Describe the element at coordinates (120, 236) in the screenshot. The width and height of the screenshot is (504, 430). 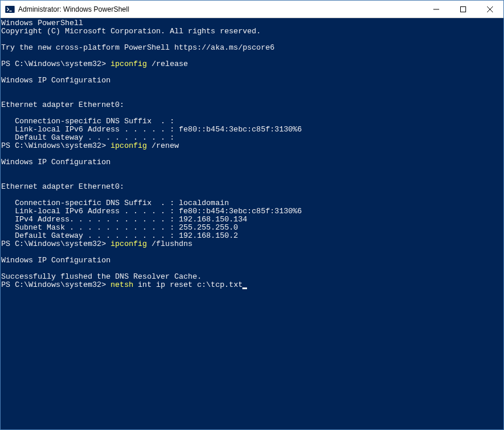
I see `terminal-line: Default Gateway . . . . . . . . . : 192.…` at that location.